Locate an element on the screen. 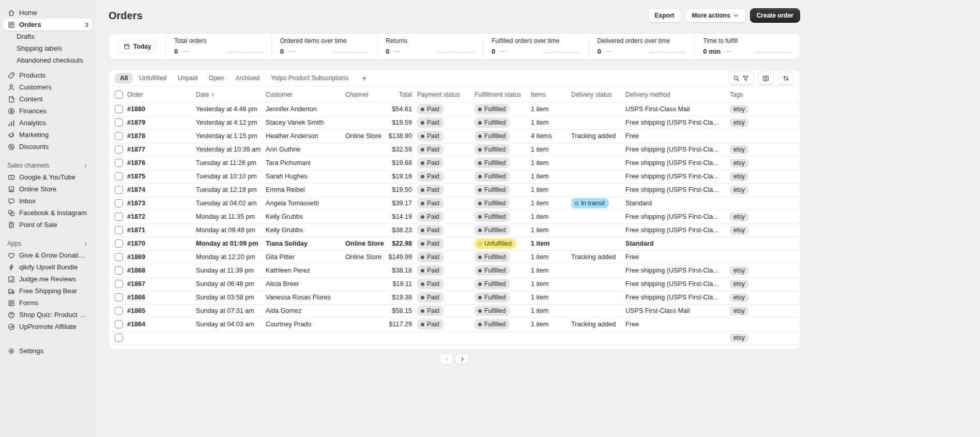  table-row: #1864Sunday at 04:03 amCourtney Prado$11… is located at coordinates (454, 324).